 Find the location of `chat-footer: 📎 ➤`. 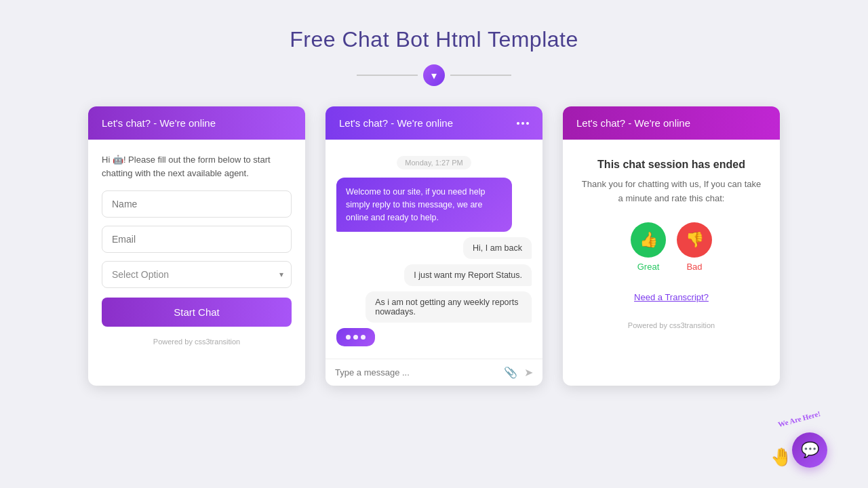

chat-footer: 📎 ➤ is located at coordinates (434, 372).